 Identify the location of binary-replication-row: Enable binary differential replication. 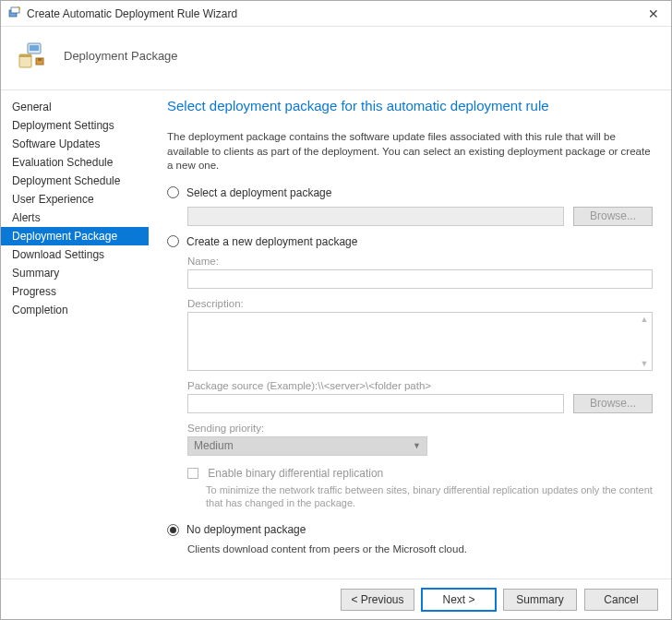
(420, 473).